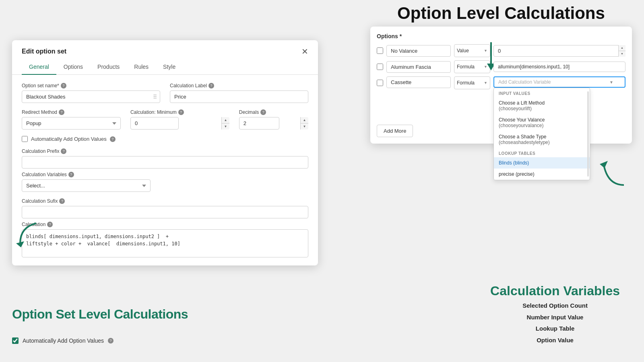  What do you see at coordinates (50, 224) in the screenshot?
I see `calculation-help-icon: ?` at bounding box center [50, 224].